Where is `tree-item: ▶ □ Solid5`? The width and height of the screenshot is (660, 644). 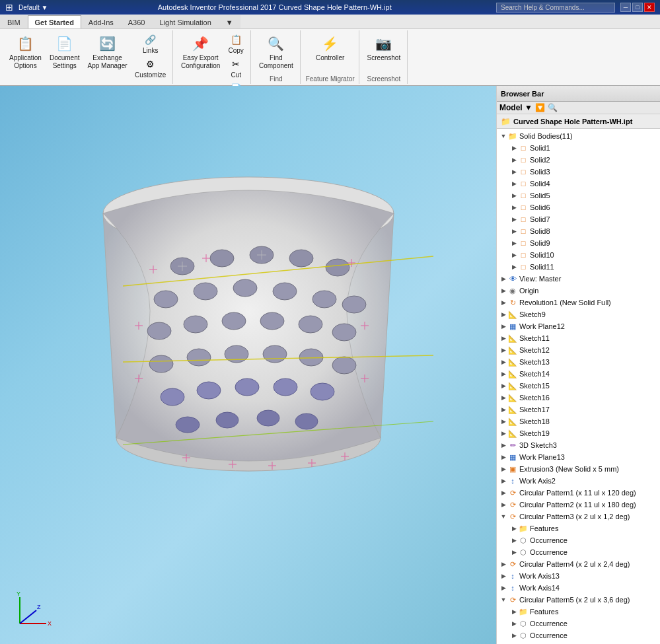 tree-item: ▶ □ Solid5 is located at coordinates (579, 196).